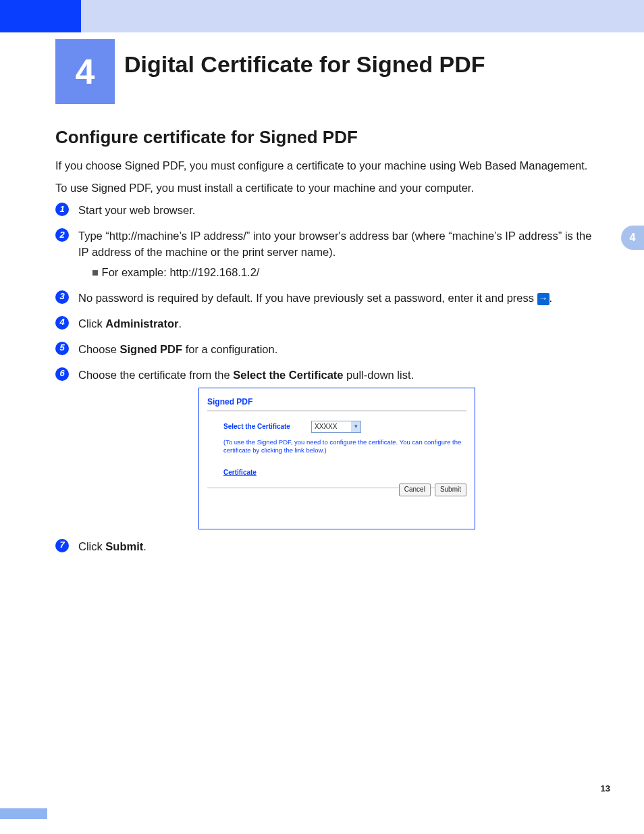 This screenshot has width=644, height=834. I want to click on section-title: Configure certificate for Signed PDF, so click(207, 138).